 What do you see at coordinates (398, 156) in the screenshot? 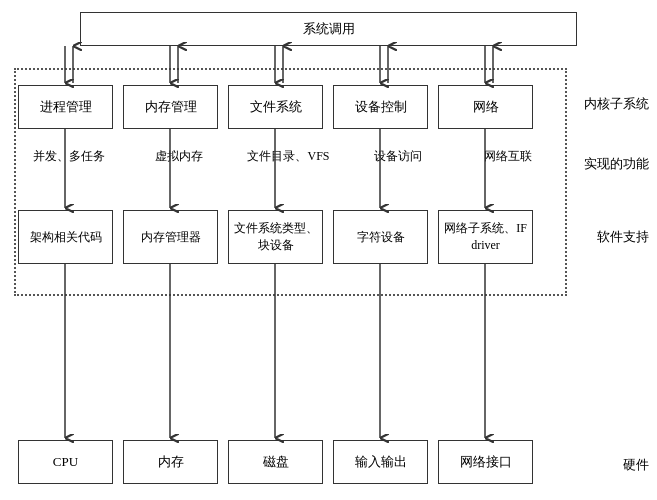
I see `func-device: 设备访问` at bounding box center [398, 156].